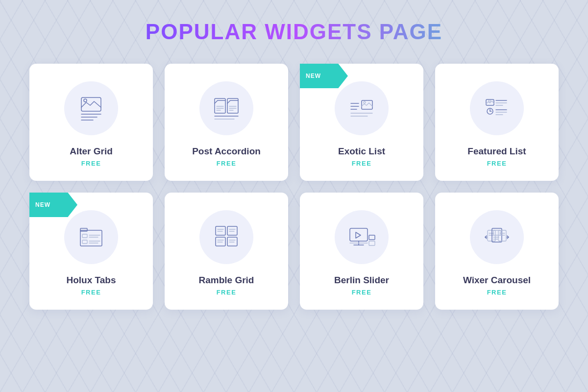 This screenshot has height=392, width=588. I want to click on card-exotic-list: NEW Exotic List FRE, so click(362, 122).